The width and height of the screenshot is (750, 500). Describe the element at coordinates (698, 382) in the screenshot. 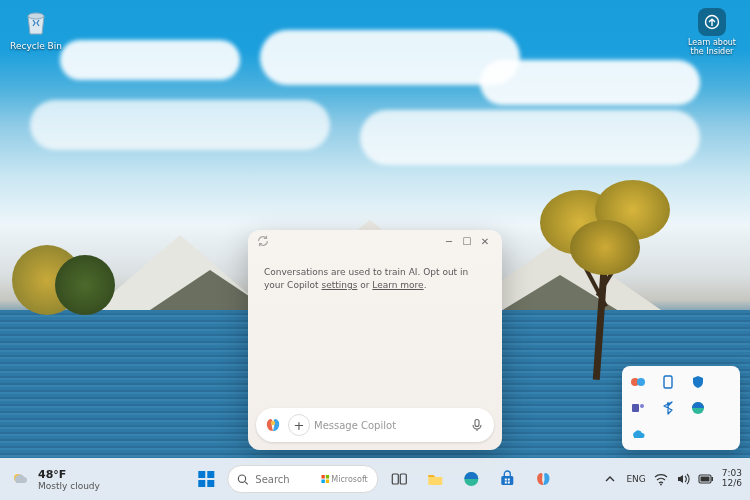

I see `tray-security-icon` at that location.